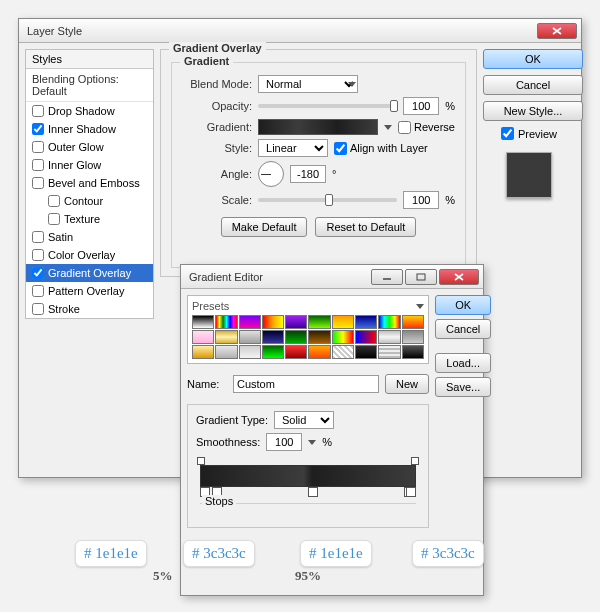 Image resolution: width=600 pixels, height=612 pixels. Describe the element at coordinates (332, 277) in the screenshot. I see `ged-titlebar: Gradient Editor` at that location.